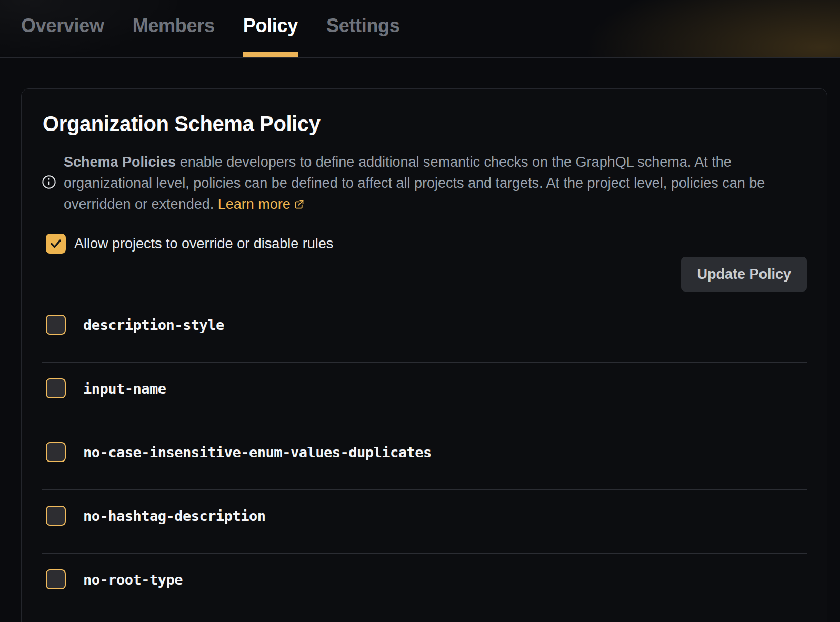  What do you see at coordinates (56, 244) in the screenshot?
I see `check-icon` at bounding box center [56, 244].